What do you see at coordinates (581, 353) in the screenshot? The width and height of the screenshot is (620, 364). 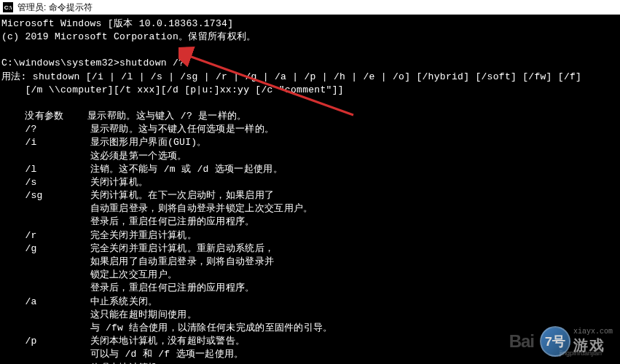 I see `watermark-sub-text: jingpinruanjian` at bounding box center [581, 353].